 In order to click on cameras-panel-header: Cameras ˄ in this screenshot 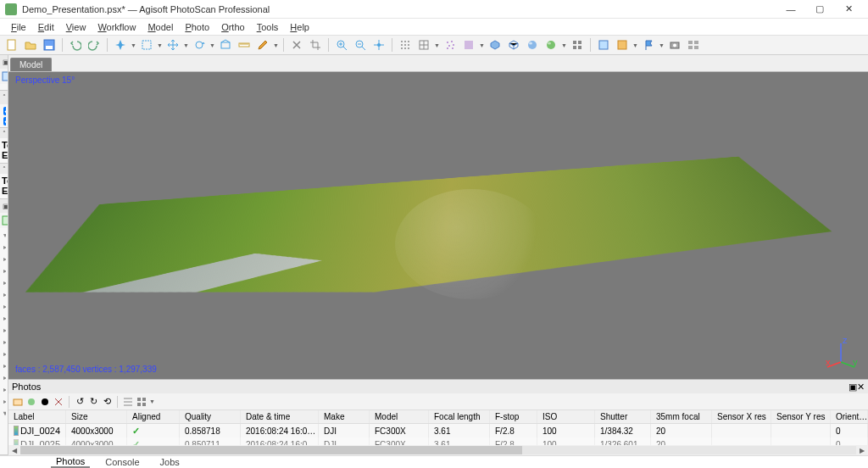, I will do `click(3, 98)`.